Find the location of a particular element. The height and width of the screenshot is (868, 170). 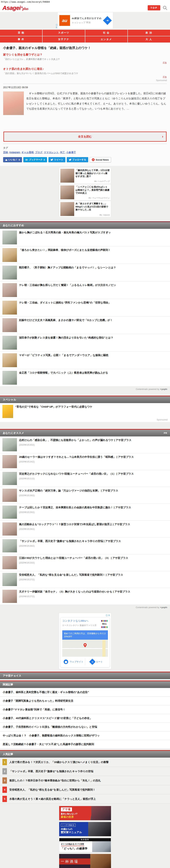

text-ad-headline: オトナ肌の生まれ変わりに着目♪ is located at coordinates (85, 69).